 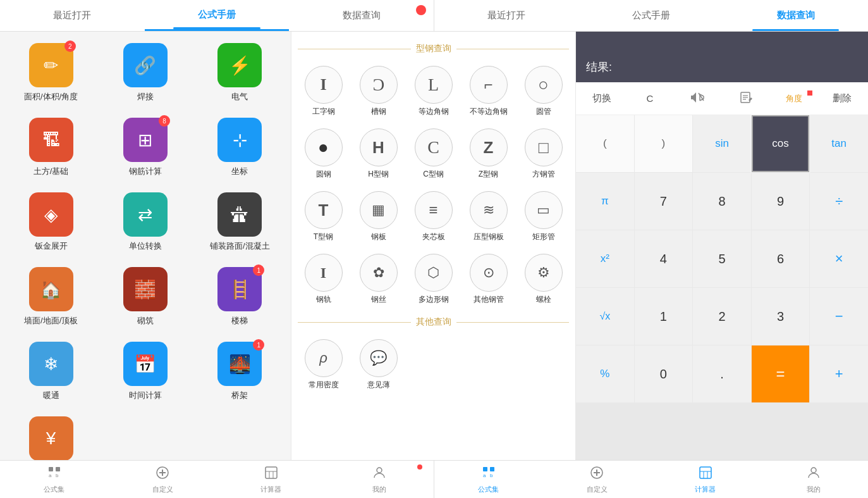 What do you see at coordinates (488, 280) in the screenshot?
I see `steel-other-pipe: ⊙ 其他钢管` at bounding box center [488, 280].